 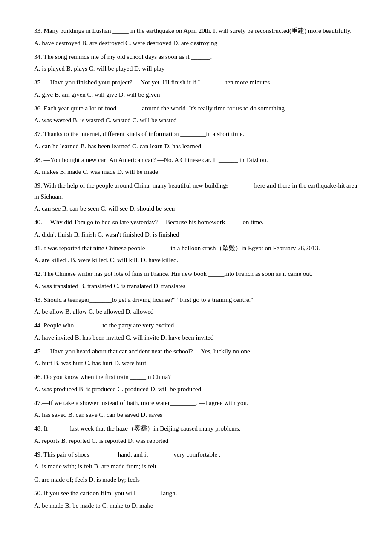 What do you see at coordinates (196, 31) in the screenshot?
I see `question-text-q33: 33. Many buildings in Lushan _____ in th…` at bounding box center [196, 31].